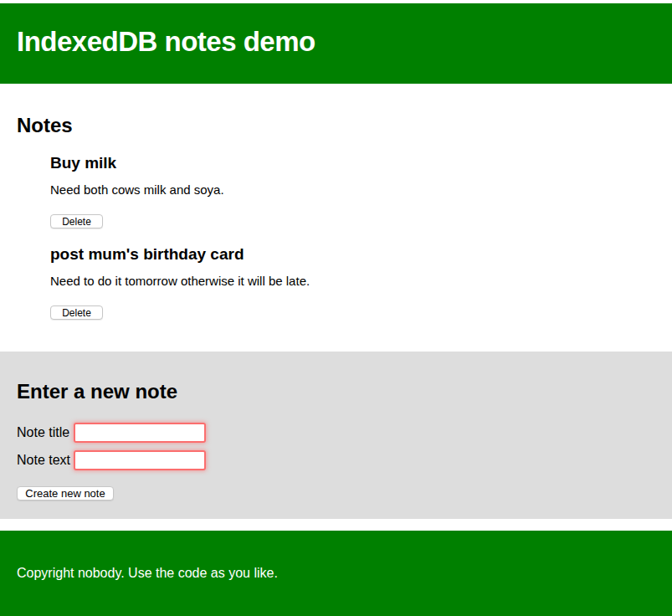 The image size is (672, 616). What do you see at coordinates (140, 460) in the screenshot?
I see `note-text-input` at bounding box center [140, 460].